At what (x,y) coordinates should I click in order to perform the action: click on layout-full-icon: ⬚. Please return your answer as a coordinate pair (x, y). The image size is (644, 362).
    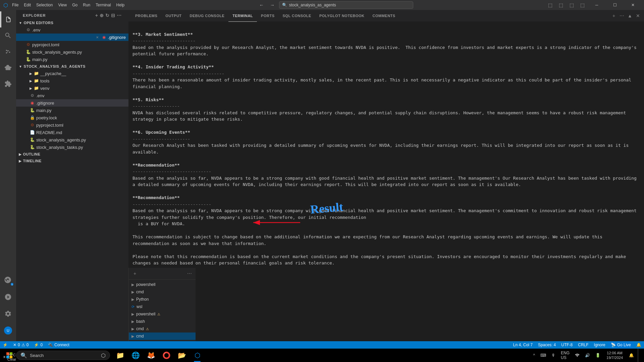
    Looking at the image, I should click on (582, 5).